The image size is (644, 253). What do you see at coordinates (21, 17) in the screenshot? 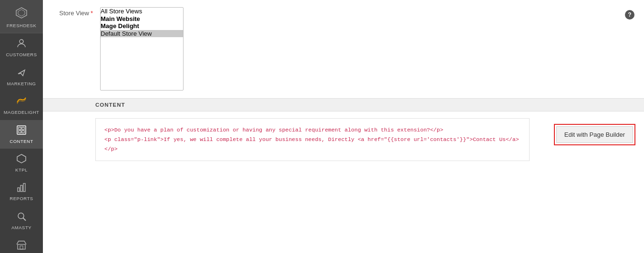
I see `sidebar-item-freshdesk: FRESHDESK` at bounding box center [21, 17].